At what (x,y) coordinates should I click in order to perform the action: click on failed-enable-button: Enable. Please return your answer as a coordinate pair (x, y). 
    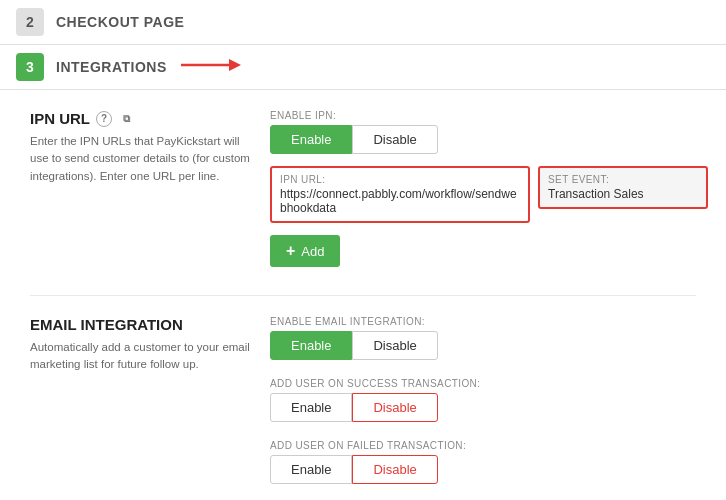
    Looking at the image, I should click on (311, 470).